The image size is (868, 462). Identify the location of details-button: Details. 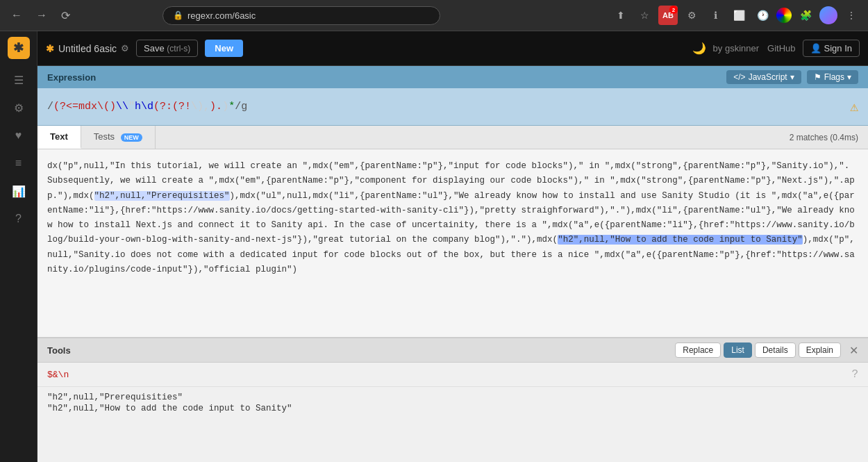
(775, 350).